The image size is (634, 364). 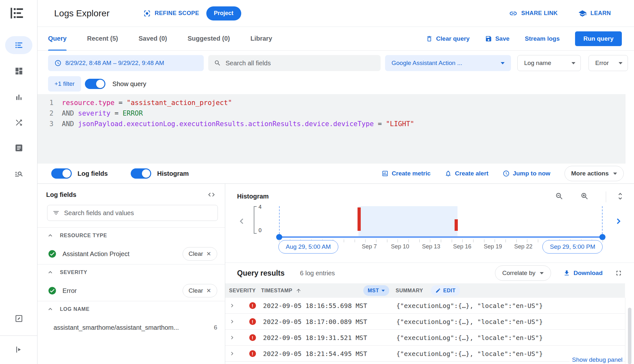 I want to click on jump-to-now-button: Jump to now, so click(x=527, y=174).